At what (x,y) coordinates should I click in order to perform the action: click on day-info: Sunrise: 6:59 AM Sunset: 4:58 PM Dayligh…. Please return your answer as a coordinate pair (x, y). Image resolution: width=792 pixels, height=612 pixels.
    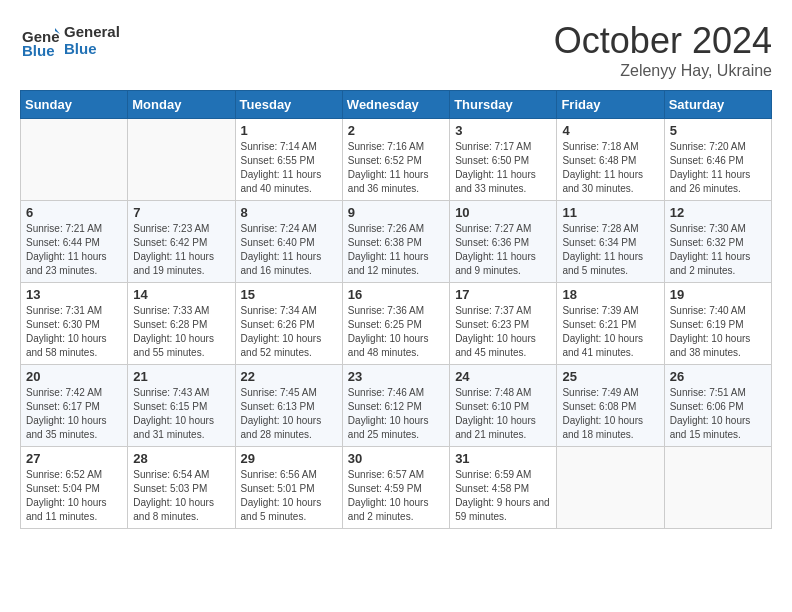
    Looking at the image, I should click on (503, 496).